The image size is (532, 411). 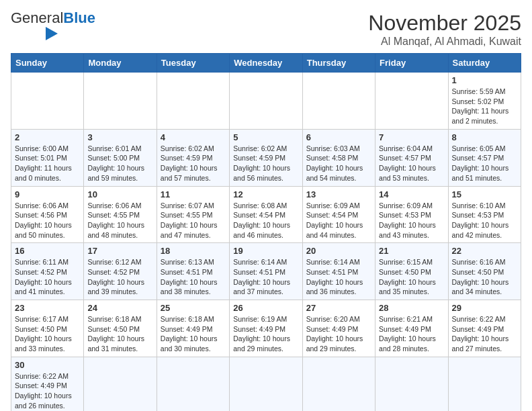 What do you see at coordinates (339, 157) in the screenshot?
I see `calendar-cell: 6Sunrise: 6:03 AMSunset: 4:58 PMDaylight…` at bounding box center [339, 157].